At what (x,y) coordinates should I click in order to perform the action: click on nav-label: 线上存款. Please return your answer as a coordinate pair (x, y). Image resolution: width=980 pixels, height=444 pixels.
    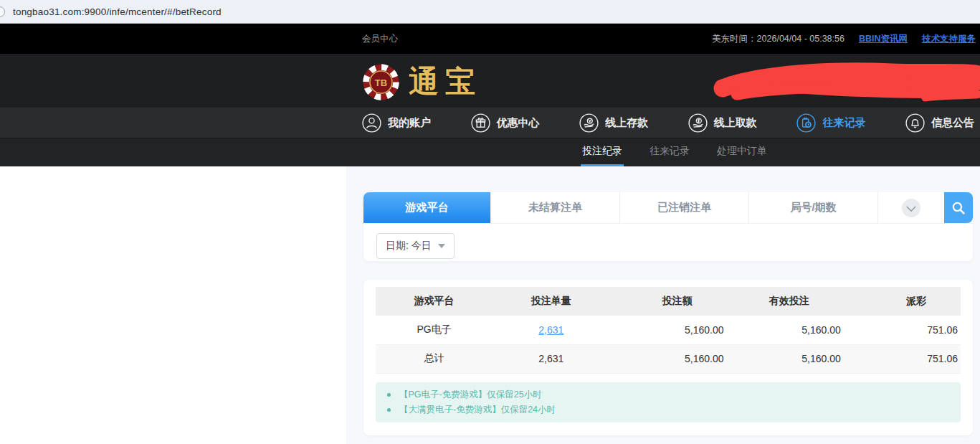
    Looking at the image, I should click on (627, 123).